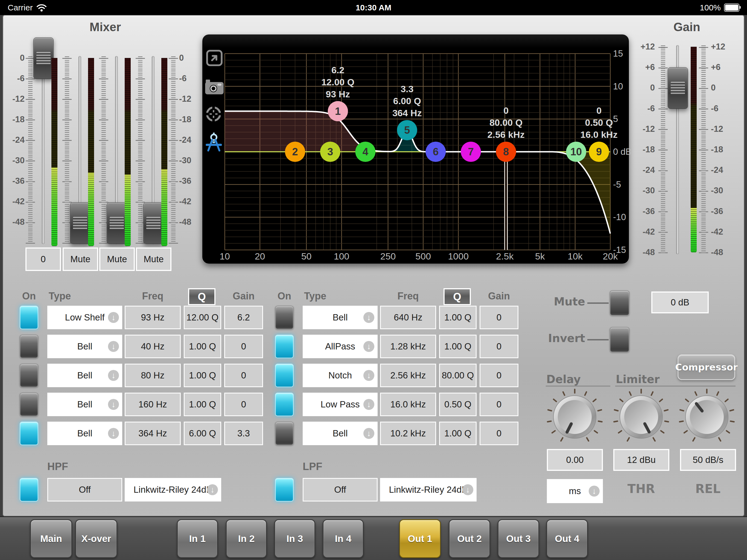  Describe the element at coordinates (519, 538) in the screenshot. I see `nav-out3-button: Out 3` at that location.